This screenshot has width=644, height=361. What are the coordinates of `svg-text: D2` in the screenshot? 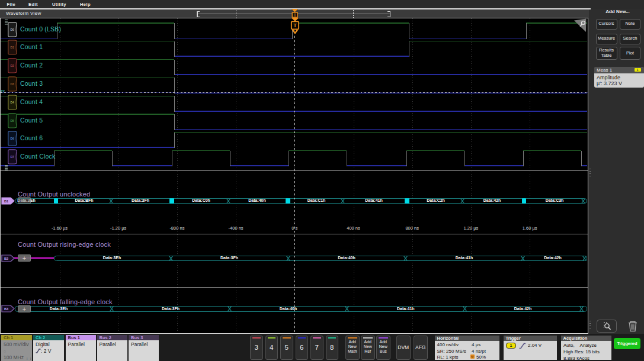 It's located at (12, 66).